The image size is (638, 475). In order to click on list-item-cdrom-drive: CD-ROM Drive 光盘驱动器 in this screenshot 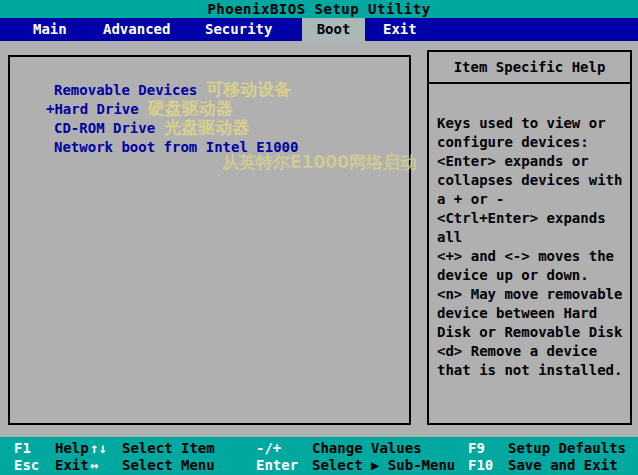, I will do `click(152, 128)`.